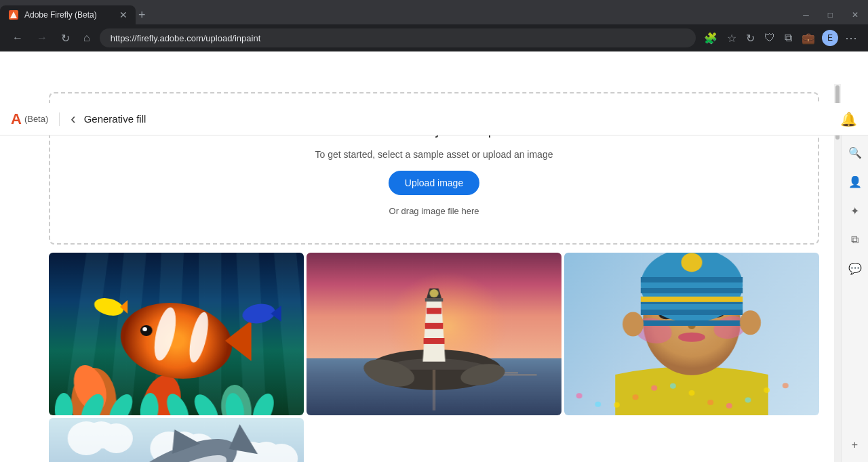  I want to click on new-tab-button: +, so click(142, 15).